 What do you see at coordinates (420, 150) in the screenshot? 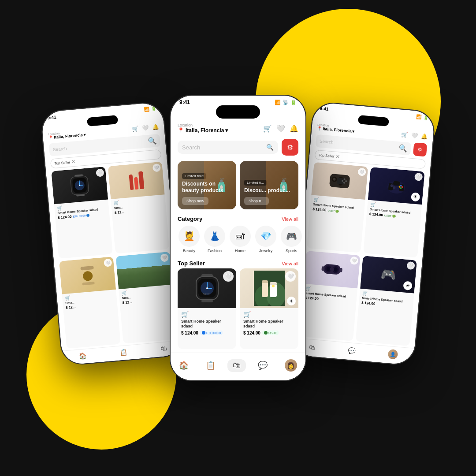
I see `filter-button-right: ⚙` at bounding box center [420, 150].